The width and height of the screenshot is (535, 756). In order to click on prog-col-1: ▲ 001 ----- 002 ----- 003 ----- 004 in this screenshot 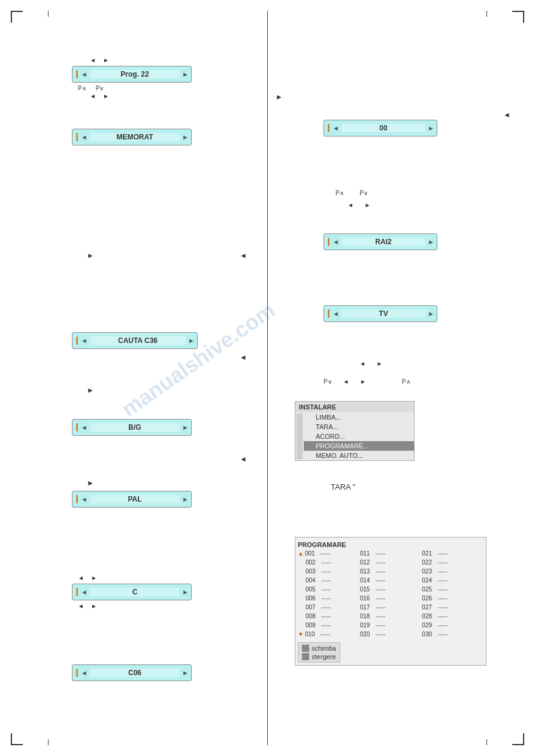, I will do `click(328, 594)`.